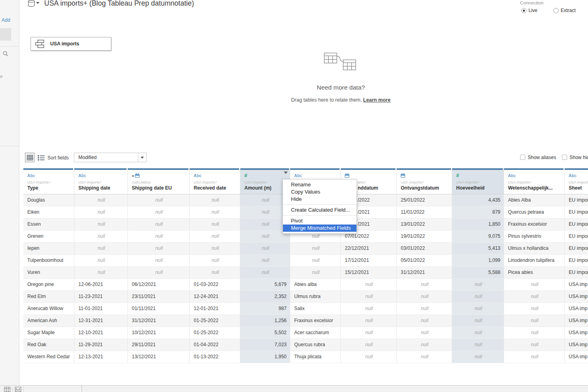 This screenshot has width=588, height=392. I want to click on radio-extract: Extract, so click(564, 10).